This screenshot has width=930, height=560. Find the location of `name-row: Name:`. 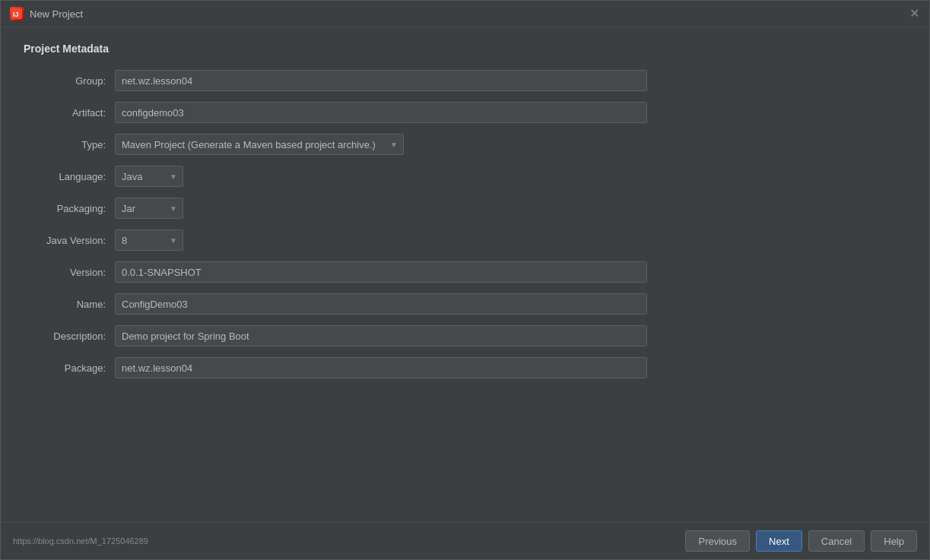

name-row: Name: is located at coordinates (465, 304).